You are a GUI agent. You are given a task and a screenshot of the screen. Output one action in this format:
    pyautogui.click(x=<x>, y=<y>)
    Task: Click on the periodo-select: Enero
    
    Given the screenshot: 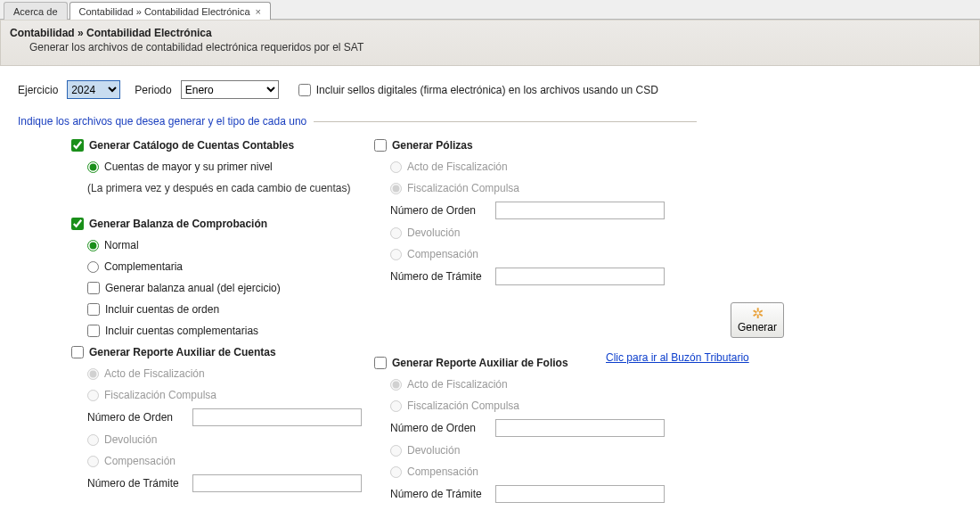 What is the action you would take?
    pyautogui.click(x=230, y=89)
    